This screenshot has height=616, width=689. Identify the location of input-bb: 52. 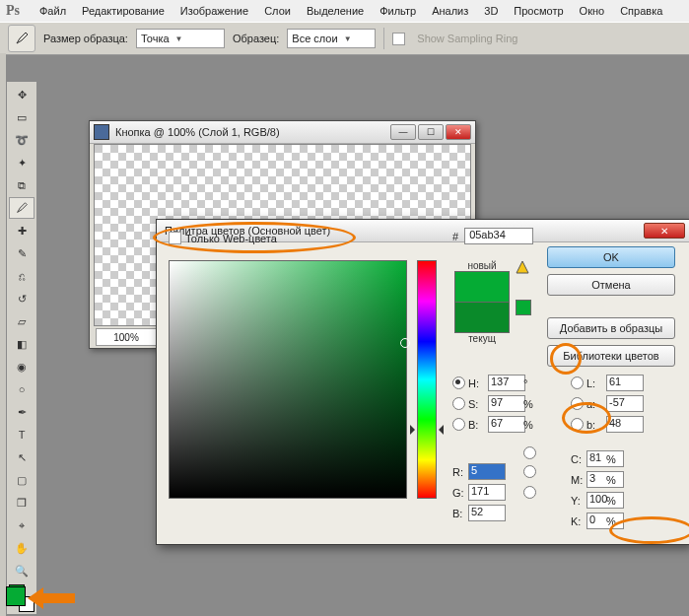
(487, 513).